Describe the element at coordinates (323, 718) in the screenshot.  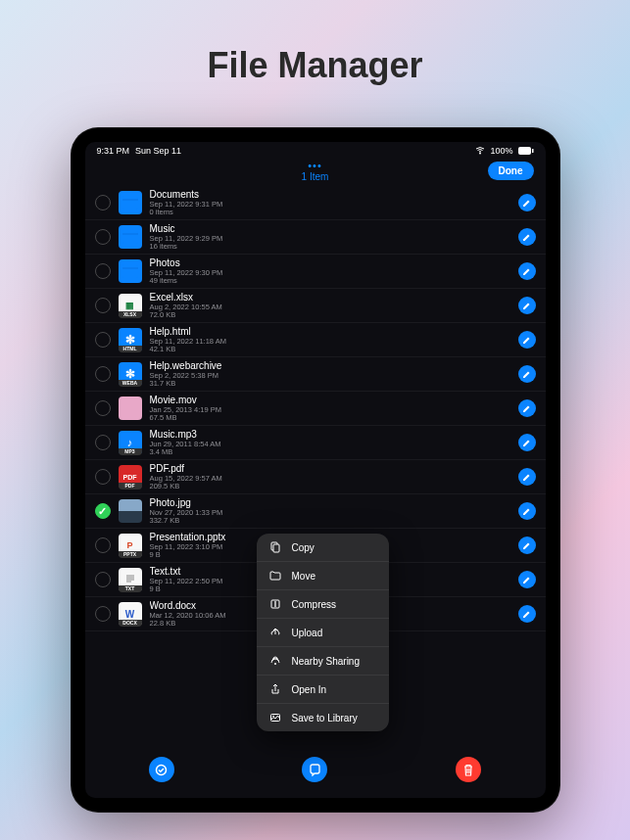
I see `menu-item-save: Save to Library` at that location.